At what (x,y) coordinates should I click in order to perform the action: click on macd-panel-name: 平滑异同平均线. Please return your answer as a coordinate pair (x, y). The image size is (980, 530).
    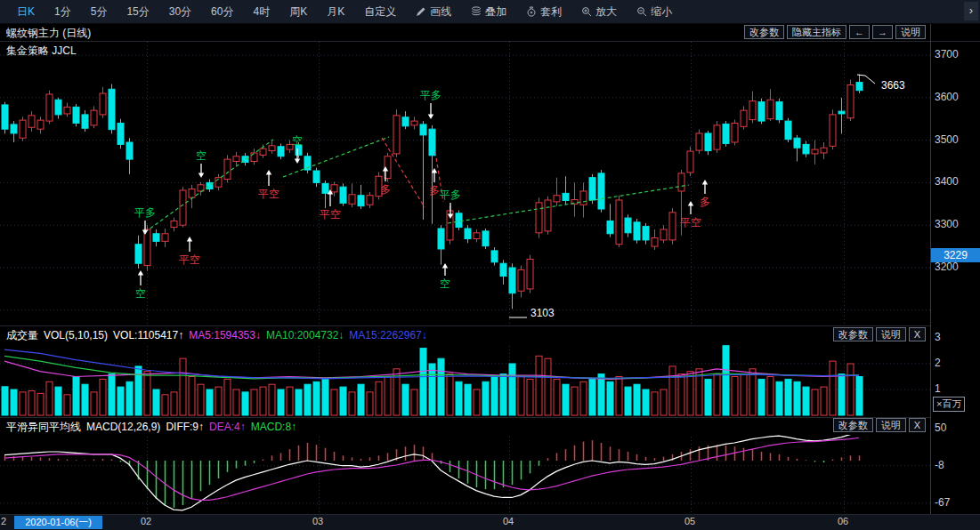
    Looking at the image, I should click on (44, 427).